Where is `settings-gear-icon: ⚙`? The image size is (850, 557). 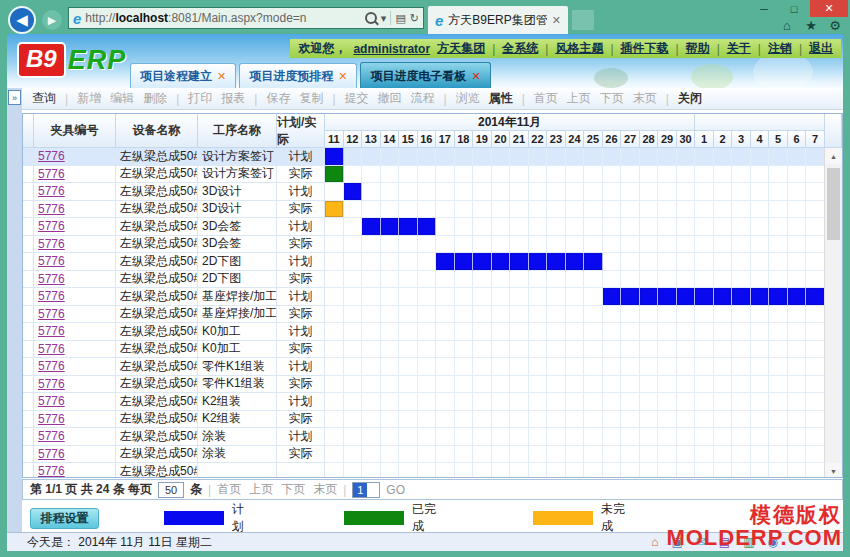
settings-gear-icon: ⚙ is located at coordinates (835, 26).